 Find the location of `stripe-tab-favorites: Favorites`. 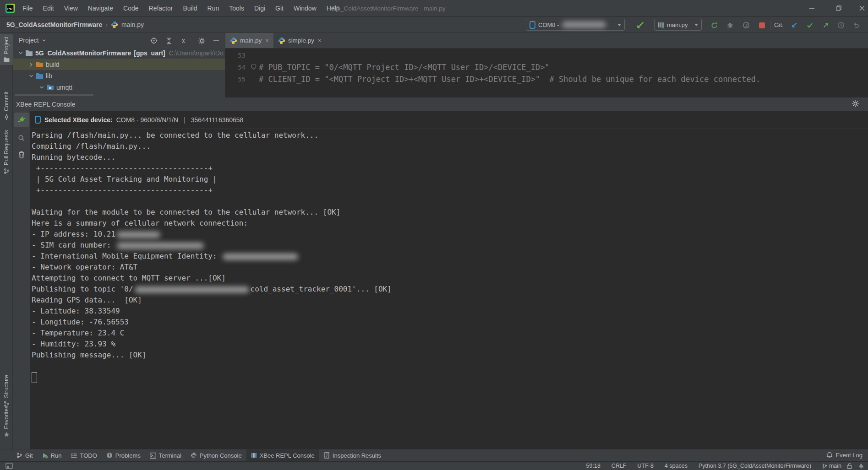

stripe-tab-favorites: Favorites is located at coordinates (6, 421).